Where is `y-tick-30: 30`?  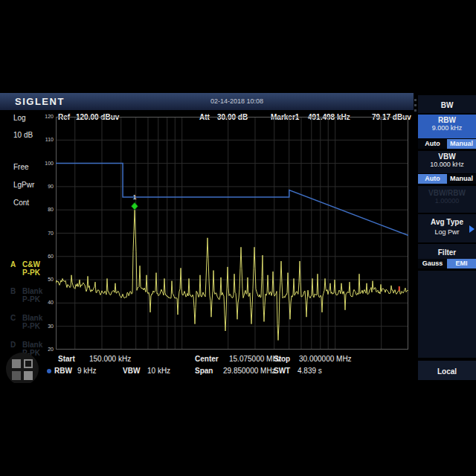 y-tick-30: 30 is located at coordinates (27, 326).